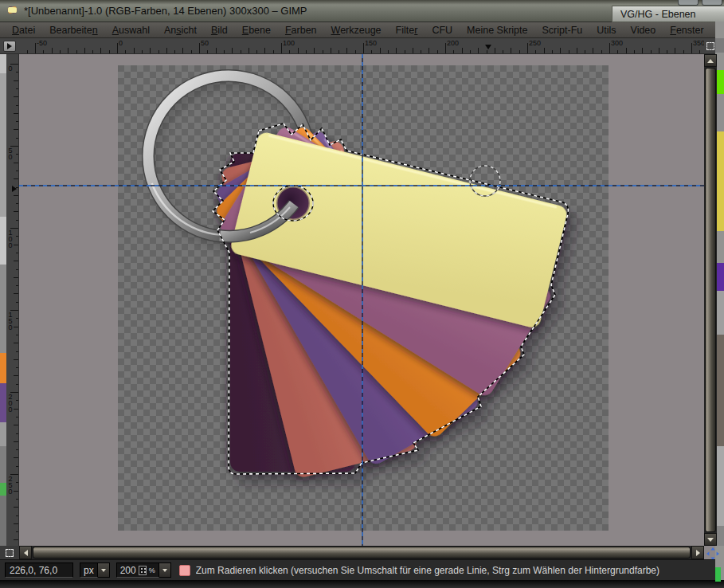  What do you see at coordinates (362, 584) in the screenshot?
I see `window-bottom-edge` at bounding box center [362, 584].